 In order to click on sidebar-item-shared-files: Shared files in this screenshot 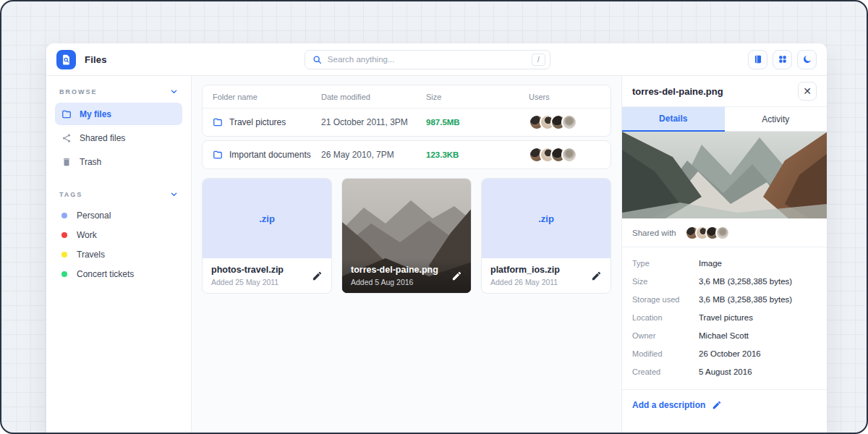, I will do `click(119, 137)`.